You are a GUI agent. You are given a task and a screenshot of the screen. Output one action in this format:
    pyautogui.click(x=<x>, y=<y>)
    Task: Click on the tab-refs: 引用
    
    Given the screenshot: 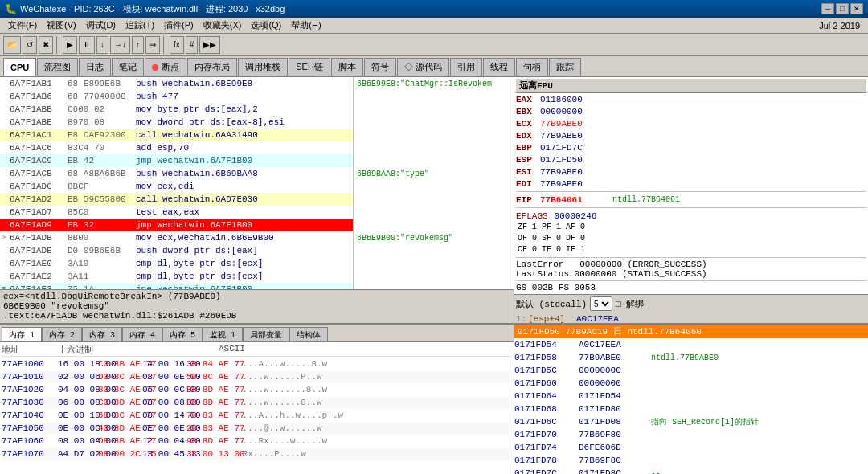 What is the action you would take?
    pyautogui.click(x=466, y=67)
    